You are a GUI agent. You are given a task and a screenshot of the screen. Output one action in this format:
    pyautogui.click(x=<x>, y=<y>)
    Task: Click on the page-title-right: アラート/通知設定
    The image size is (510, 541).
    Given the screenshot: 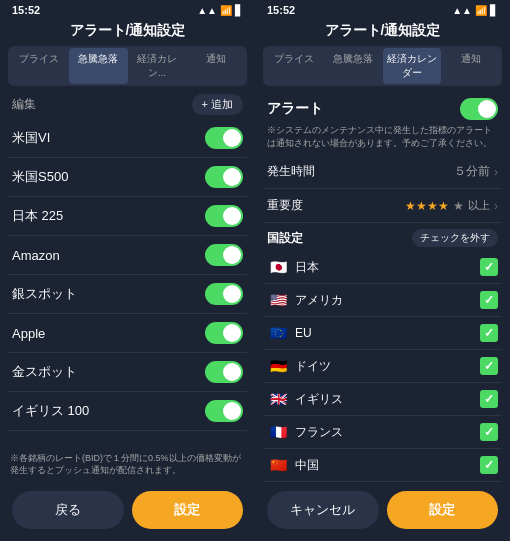 What is the action you would take?
    pyautogui.click(x=382, y=32)
    